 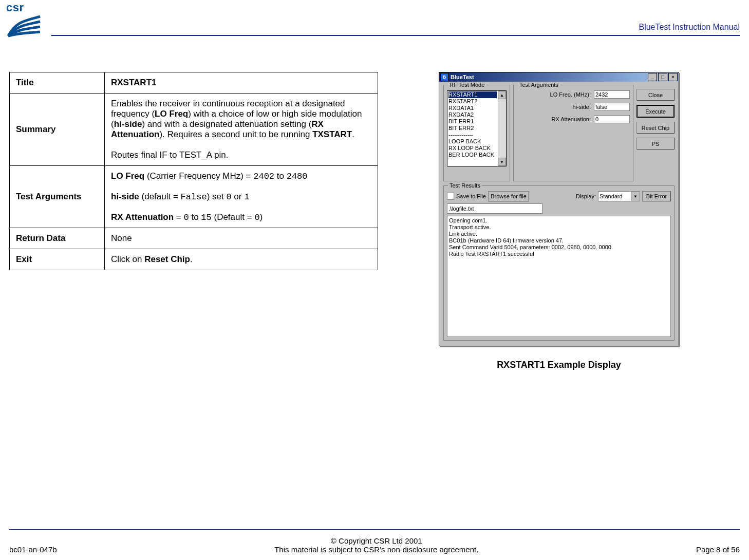 I want to click on definition-key: Test Arguments, so click(x=58, y=197).